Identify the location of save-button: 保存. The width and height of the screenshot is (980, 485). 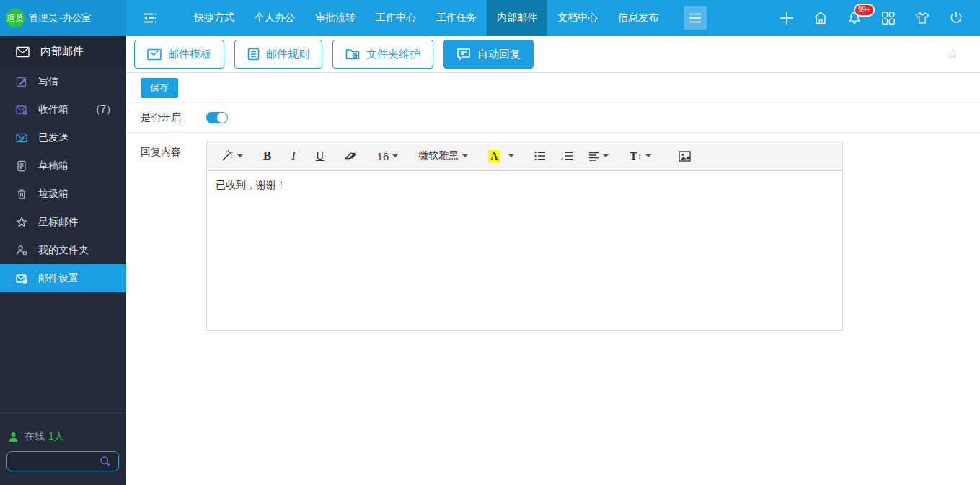
(159, 88).